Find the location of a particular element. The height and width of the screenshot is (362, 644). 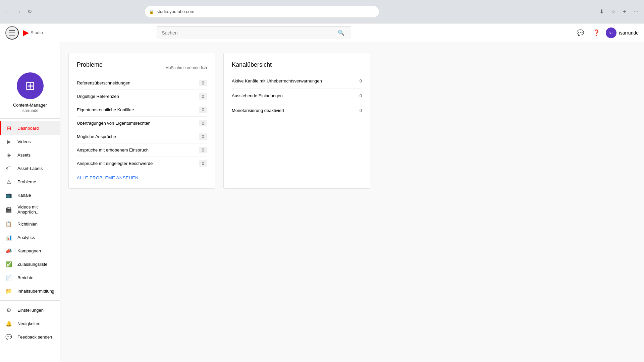

nav-label-berichte: Berichte is located at coordinates (25, 278).